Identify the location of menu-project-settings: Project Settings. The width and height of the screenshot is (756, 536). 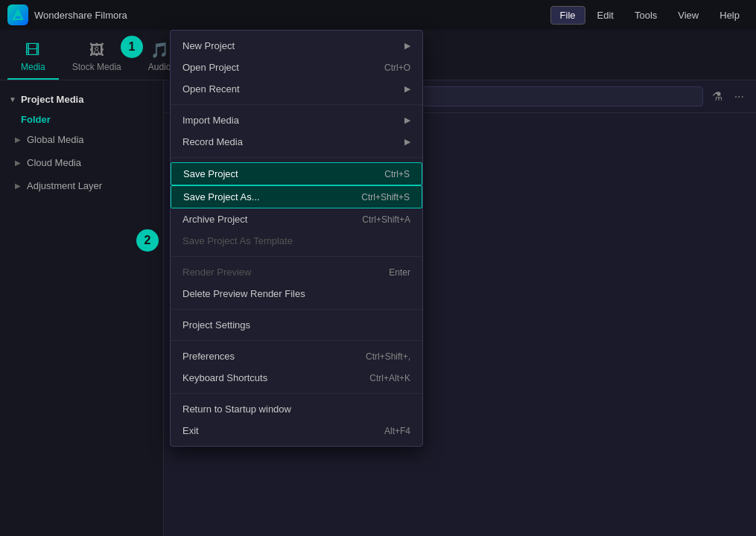
(296, 325).